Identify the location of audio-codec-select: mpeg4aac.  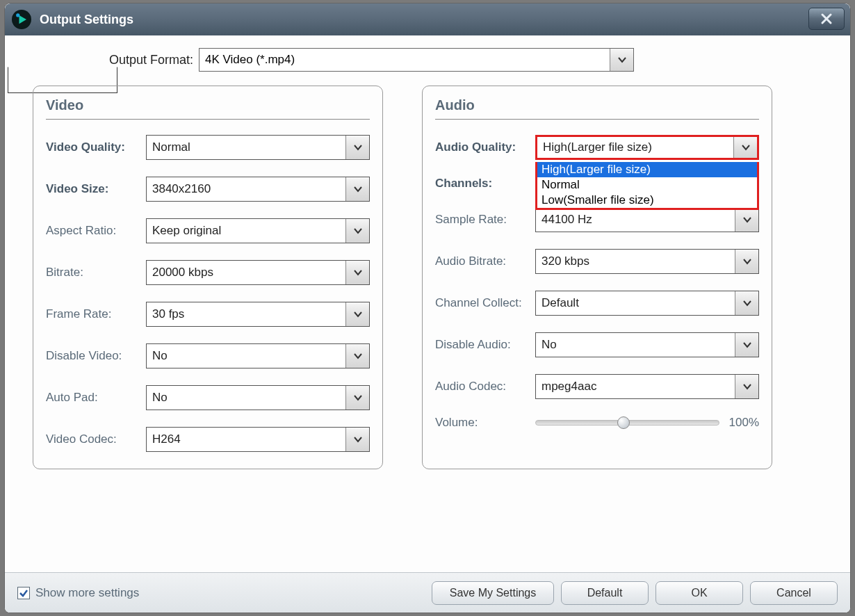
(647, 387).